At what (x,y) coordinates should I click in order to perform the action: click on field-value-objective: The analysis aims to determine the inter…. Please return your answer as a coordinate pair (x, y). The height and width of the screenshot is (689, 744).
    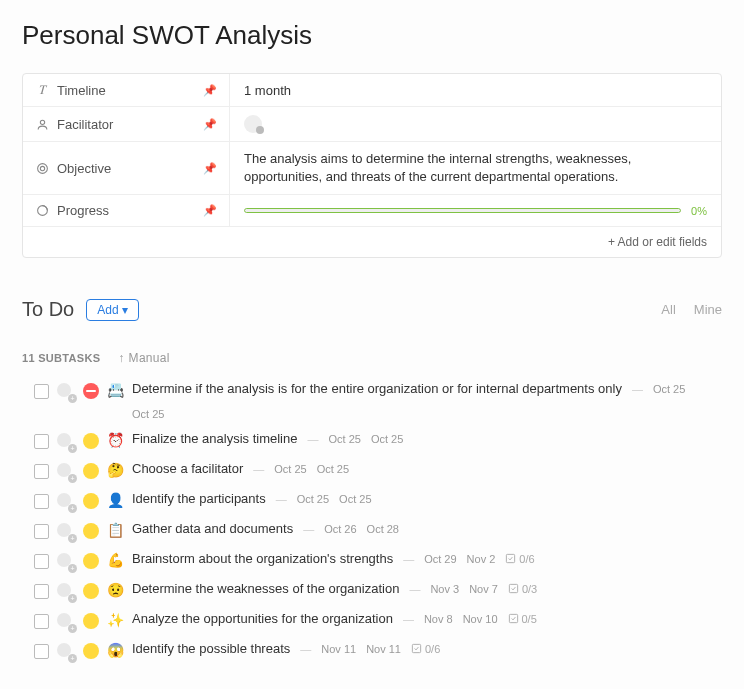
    Looking at the image, I should click on (476, 168).